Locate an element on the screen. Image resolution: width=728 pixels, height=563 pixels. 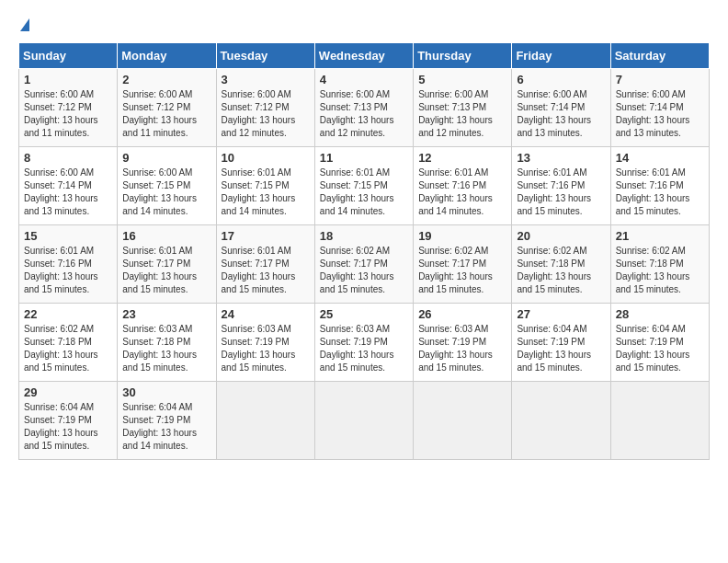
page-header is located at coordinates (364, 26).